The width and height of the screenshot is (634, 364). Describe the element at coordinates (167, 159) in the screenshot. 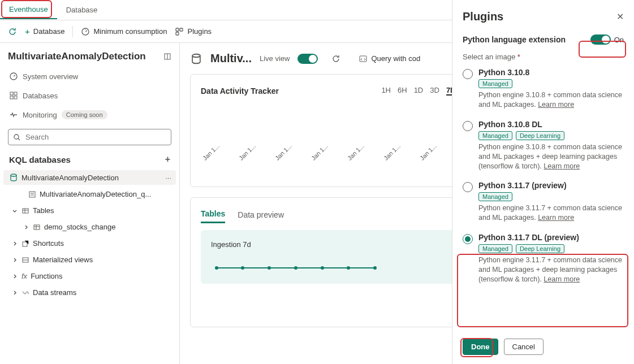

I see `plus-icon: +` at that location.